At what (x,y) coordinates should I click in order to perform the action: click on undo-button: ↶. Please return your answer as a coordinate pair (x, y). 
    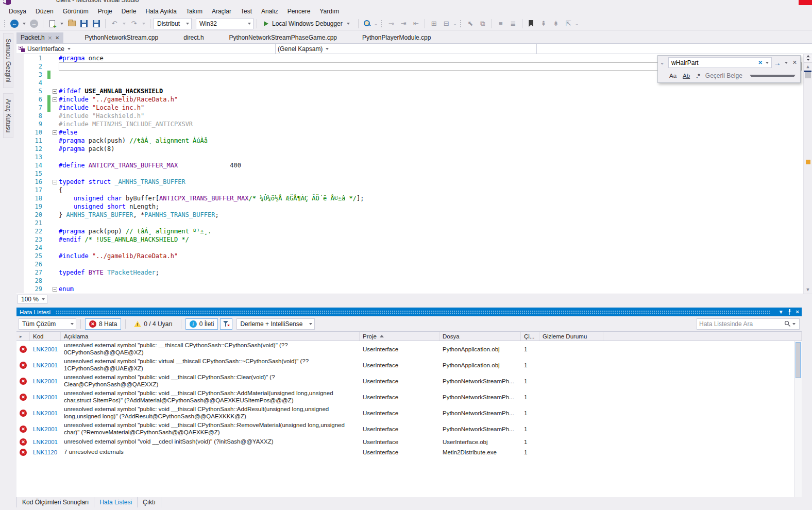
    Looking at the image, I should click on (114, 24).